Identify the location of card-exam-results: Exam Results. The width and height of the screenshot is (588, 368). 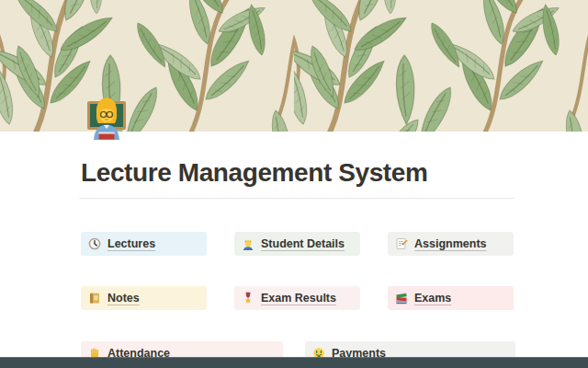
(298, 298).